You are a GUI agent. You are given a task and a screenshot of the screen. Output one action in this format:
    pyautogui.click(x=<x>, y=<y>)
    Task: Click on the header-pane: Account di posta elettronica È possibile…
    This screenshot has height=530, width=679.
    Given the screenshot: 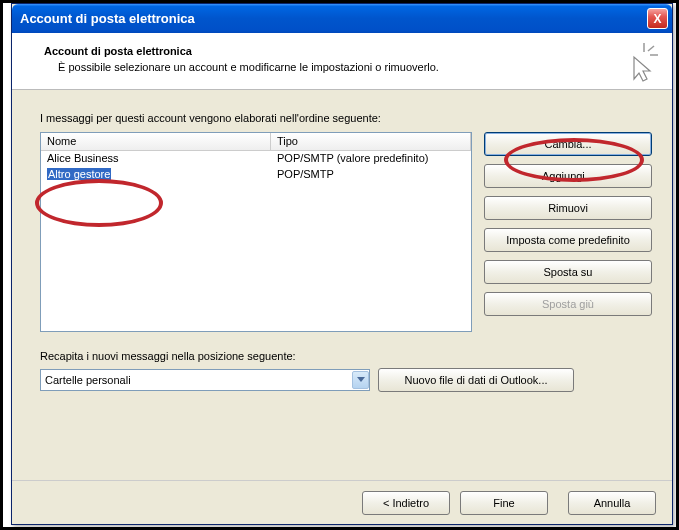 What is the action you would take?
    pyautogui.click(x=342, y=62)
    